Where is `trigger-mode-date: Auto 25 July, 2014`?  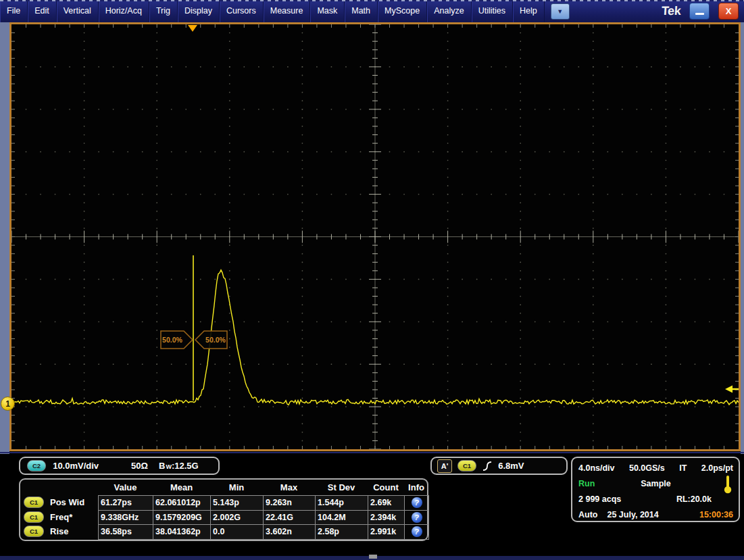
trigger-mode-date: Auto 25 July, 2014 is located at coordinates (619, 515).